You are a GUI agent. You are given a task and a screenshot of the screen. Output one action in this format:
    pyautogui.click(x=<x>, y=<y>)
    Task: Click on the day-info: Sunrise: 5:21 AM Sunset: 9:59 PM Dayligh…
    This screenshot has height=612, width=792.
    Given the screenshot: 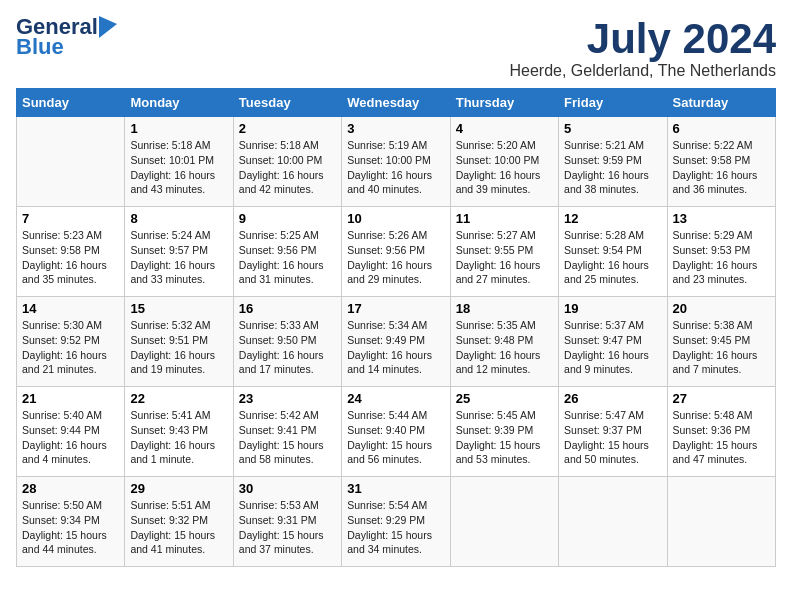 What is the action you would take?
    pyautogui.click(x=612, y=168)
    